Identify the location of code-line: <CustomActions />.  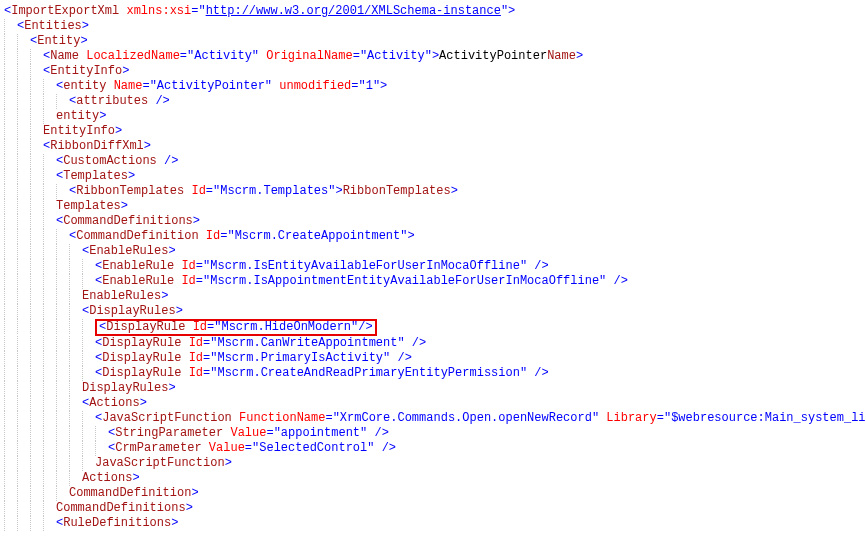
(433, 162).